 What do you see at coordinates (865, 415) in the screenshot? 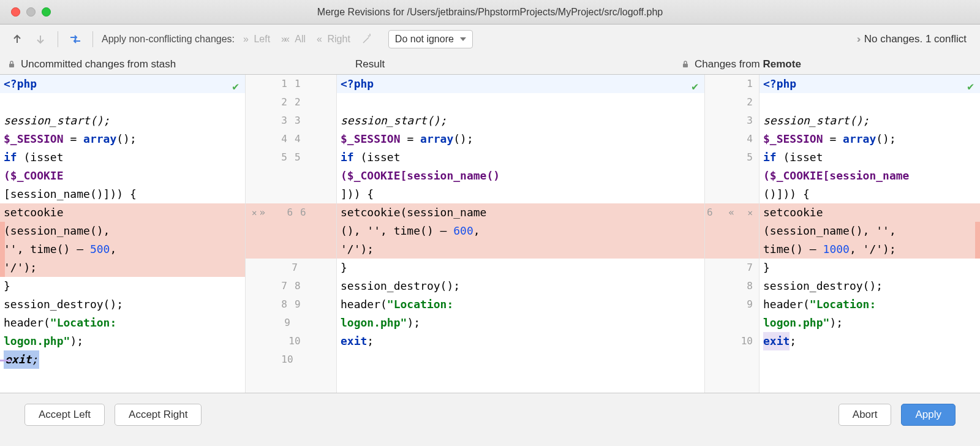
I see `abort-button: Abort` at bounding box center [865, 415].